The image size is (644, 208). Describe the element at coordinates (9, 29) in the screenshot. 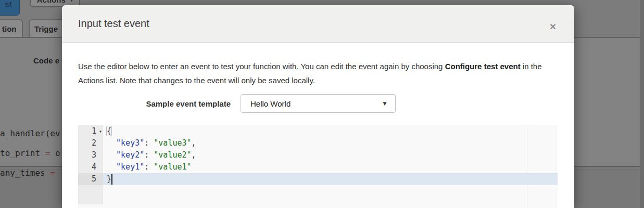

I see `tab-label: tion` at that location.